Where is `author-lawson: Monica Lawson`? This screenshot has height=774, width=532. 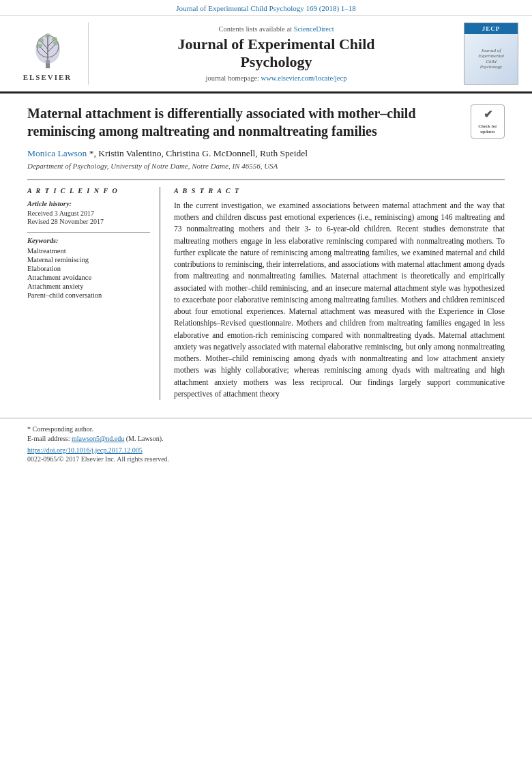
author-lawson: Monica Lawson is located at coordinates (57, 153).